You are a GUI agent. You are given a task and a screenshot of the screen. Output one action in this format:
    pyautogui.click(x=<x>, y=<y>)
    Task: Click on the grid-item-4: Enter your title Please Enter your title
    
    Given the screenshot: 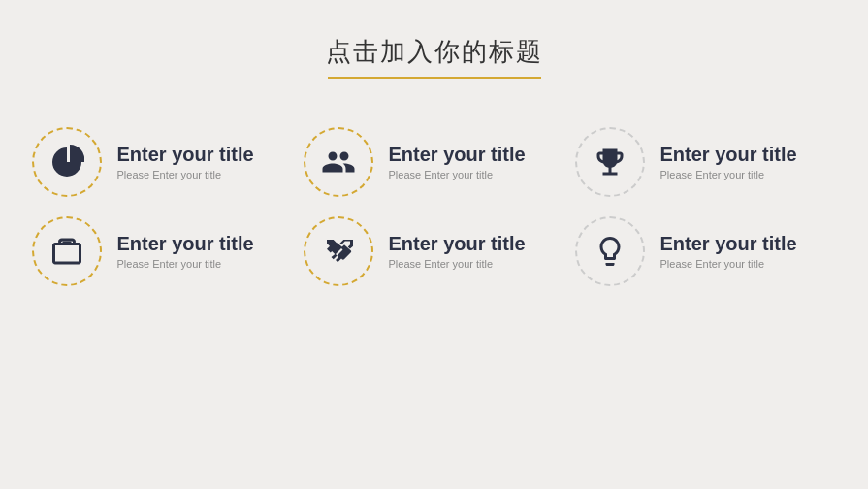 What is the action you would take?
    pyautogui.click(x=163, y=251)
    